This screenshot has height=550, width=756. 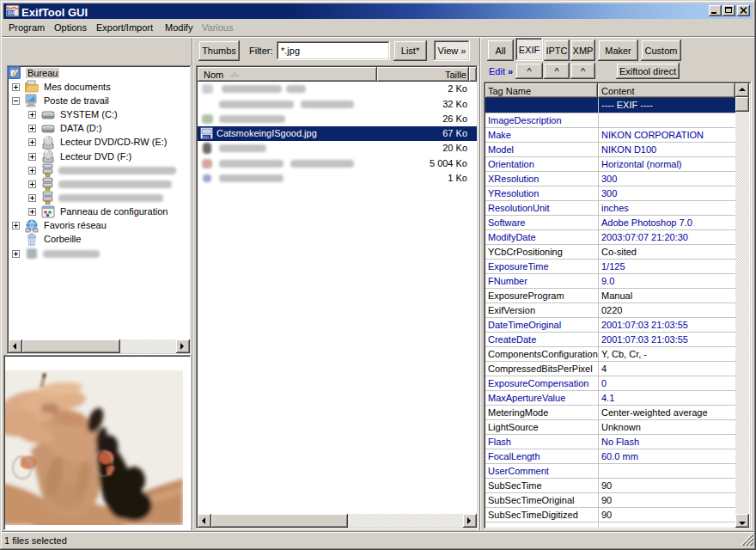 What do you see at coordinates (14, 9) in the screenshot?
I see `svg-text: ExifTool` at bounding box center [14, 9].